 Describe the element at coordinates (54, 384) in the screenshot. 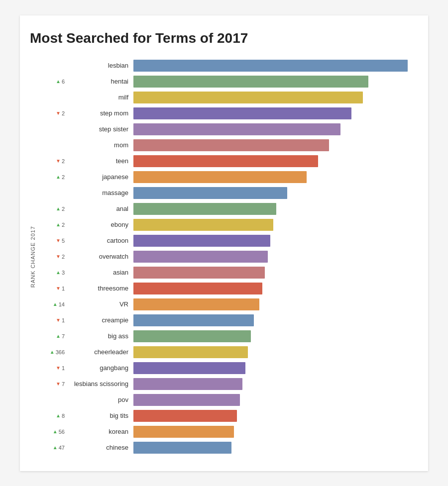

I see `rank-change: ▼7` at that location.